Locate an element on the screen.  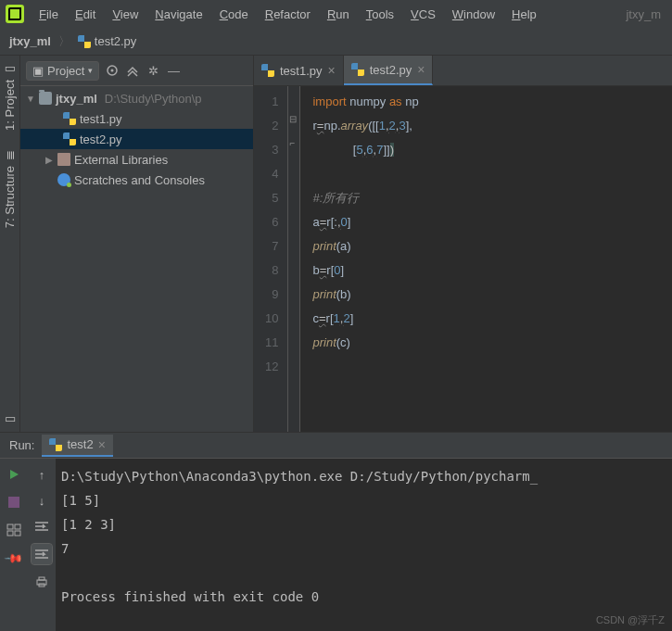
left-tool-strip: 1: Project ▭ 7: Structure ≣ ▭ is located at coordinates (10, 244).